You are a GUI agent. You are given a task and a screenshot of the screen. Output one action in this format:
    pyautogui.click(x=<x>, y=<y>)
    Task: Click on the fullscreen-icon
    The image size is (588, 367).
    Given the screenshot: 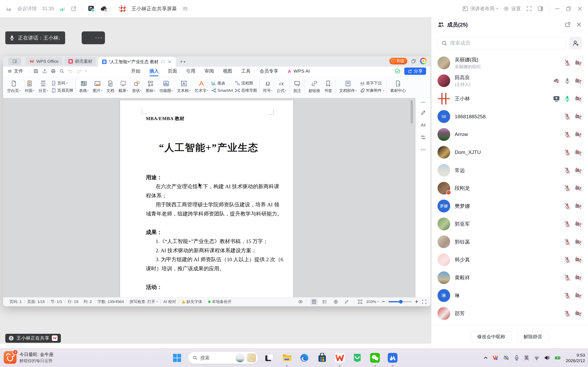 What is the action you would take?
    pyautogui.click(x=529, y=9)
    